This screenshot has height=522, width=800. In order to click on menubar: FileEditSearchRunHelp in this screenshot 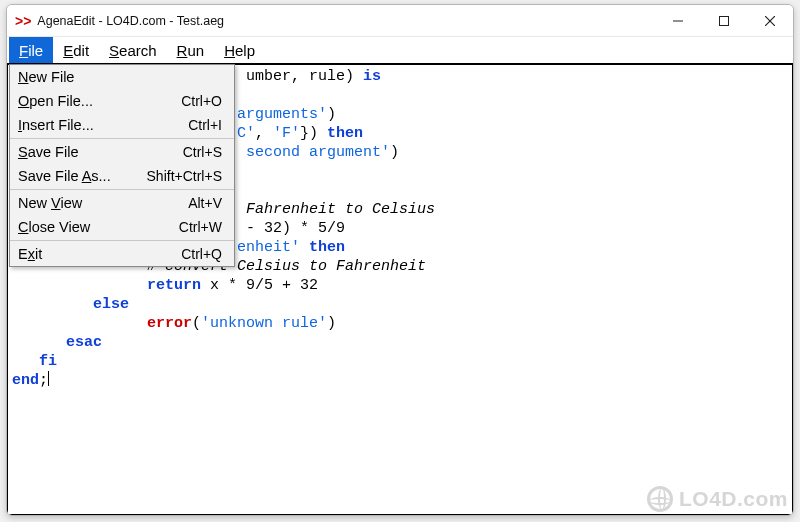, I will do `click(400, 51)`.